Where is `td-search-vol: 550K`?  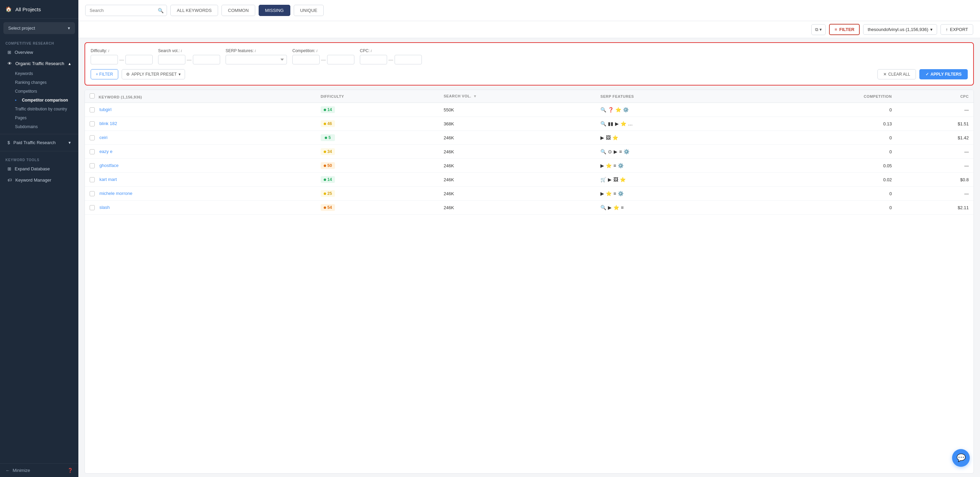 td-search-vol: 550K is located at coordinates (517, 110).